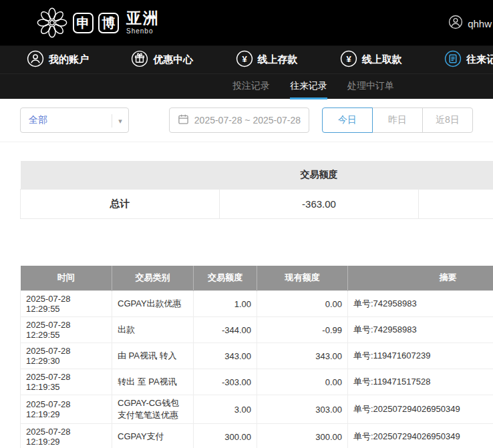 This screenshot has width=493, height=448. I want to click on gift-icon, so click(140, 60).